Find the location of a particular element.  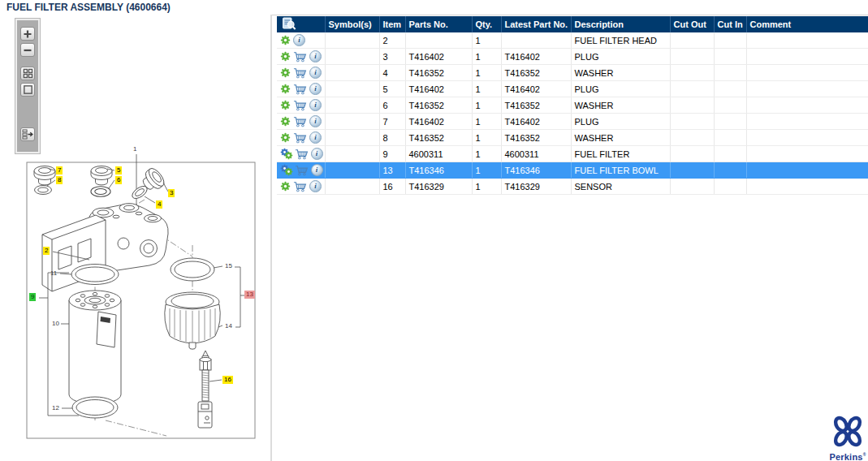

cell-item: 16 is located at coordinates (392, 187).